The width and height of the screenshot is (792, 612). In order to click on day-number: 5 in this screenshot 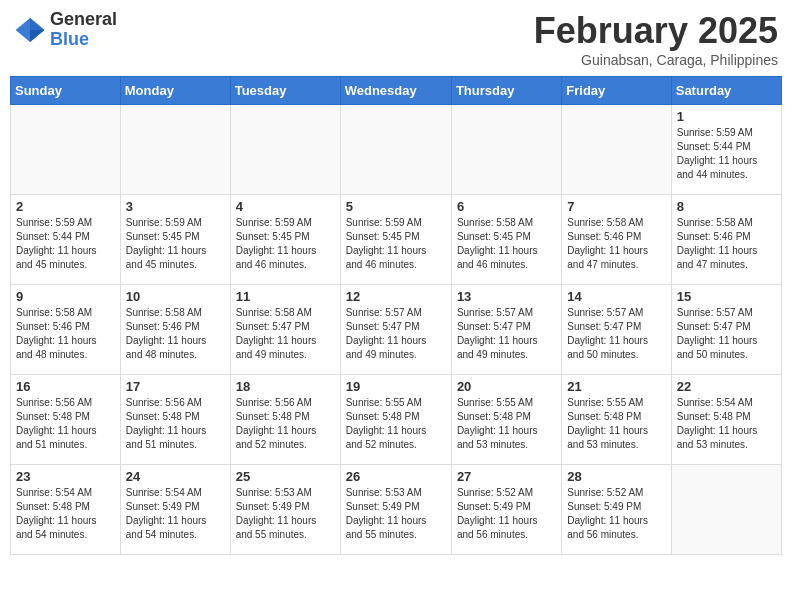, I will do `click(396, 206)`.